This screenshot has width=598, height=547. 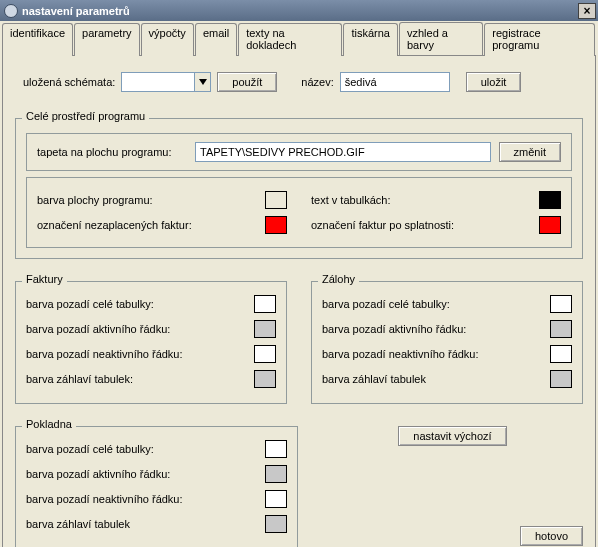 I want to click on pokladna-row-bg-swatch, so click(x=276, y=449).